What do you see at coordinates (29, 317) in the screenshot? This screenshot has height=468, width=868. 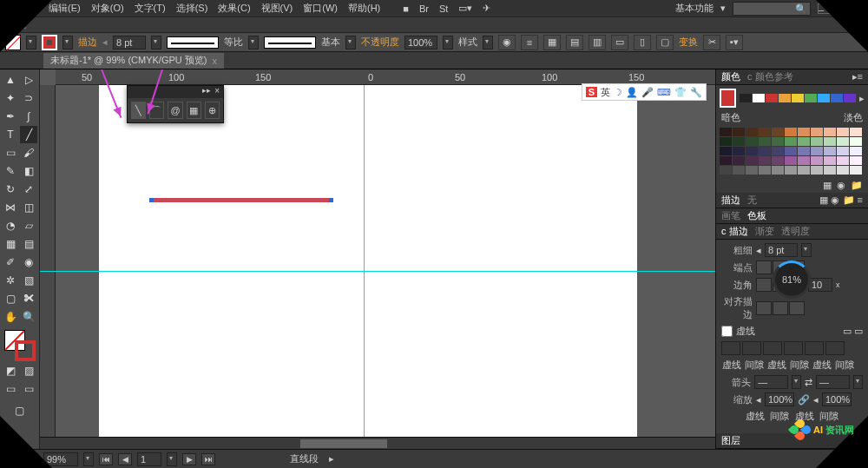 I see `zoom-tool: 🔍` at bounding box center [29, 317].